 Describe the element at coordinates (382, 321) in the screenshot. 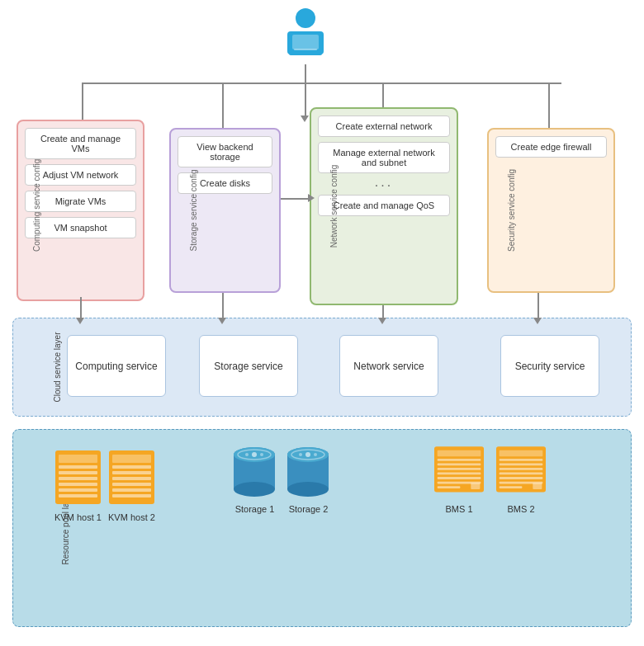

I see `network-down-arrowhead` at that location.